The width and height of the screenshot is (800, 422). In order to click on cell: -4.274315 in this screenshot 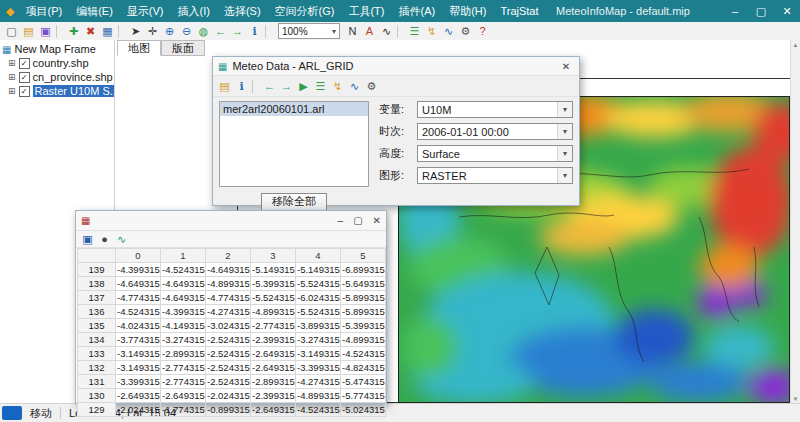, I will do `click(228, 312)`.